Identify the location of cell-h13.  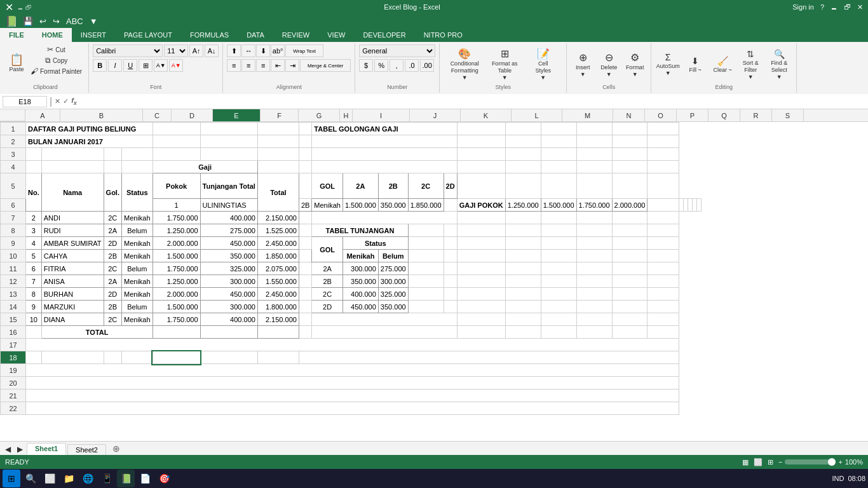
(305, 294).